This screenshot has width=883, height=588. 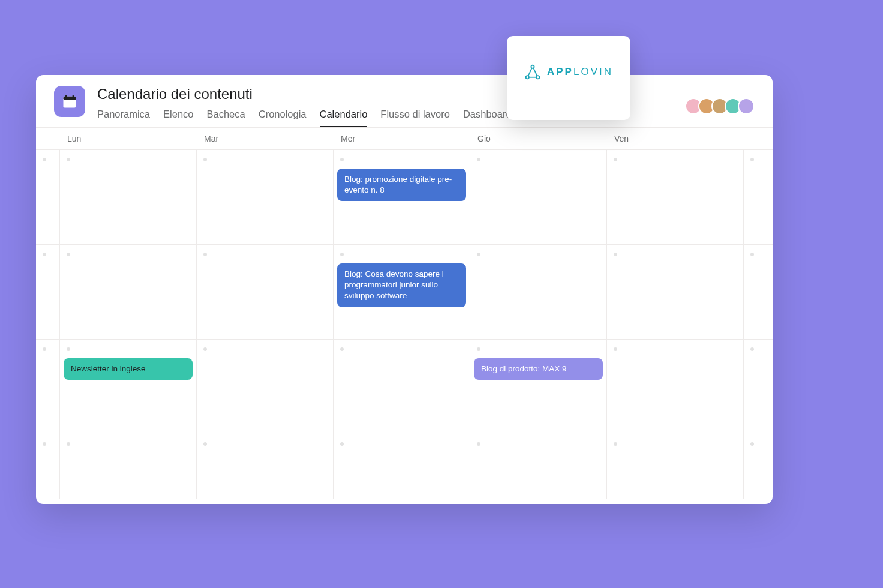 I want to click on week-row: Blog: promozione digitale pre-evento n. …, so click(x=404, y=197).